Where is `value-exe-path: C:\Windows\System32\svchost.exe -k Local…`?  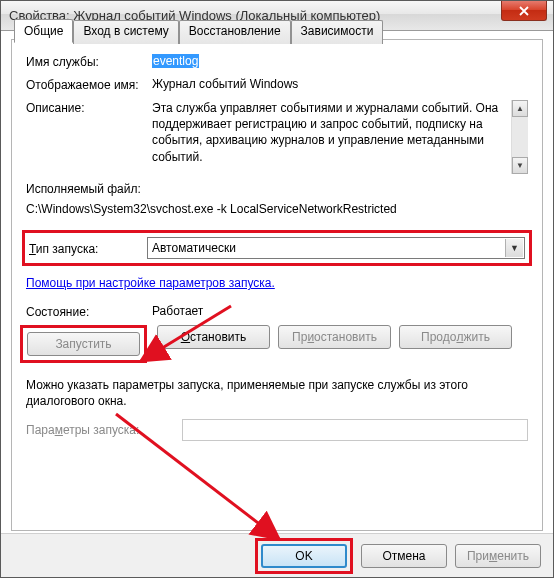 value-exe-path: C:\Windows\System32\svchost.exe -k Local… is located at coordinates (277, 209).